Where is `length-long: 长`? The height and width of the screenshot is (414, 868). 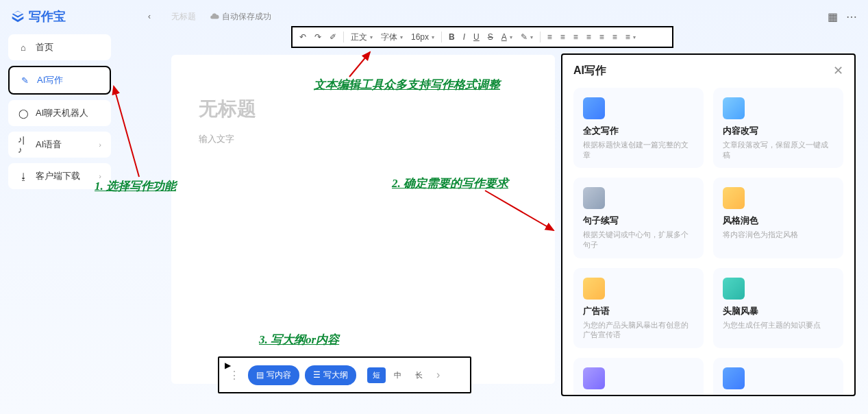 length-long: 长 is located at coordinates (419, 376).